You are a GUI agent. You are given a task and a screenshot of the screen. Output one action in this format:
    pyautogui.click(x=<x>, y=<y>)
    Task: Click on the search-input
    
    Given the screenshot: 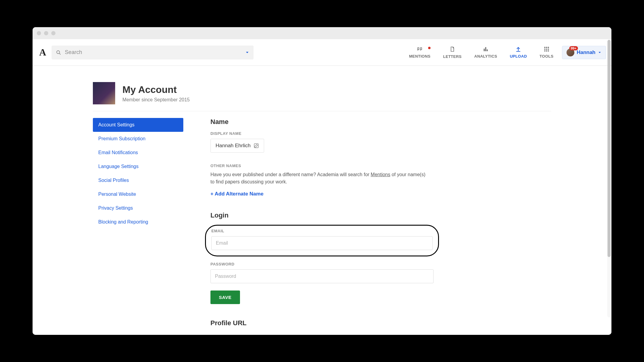 What is the action you would take?
    pyautogui.click(x=153, y=52)
    